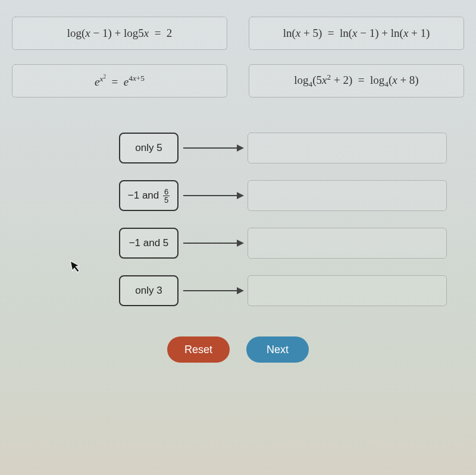 This screenshot has height=475, width=476. Describe the element at coordinates (149, 148) in the screenshot. I see `source-box-1: only 5` at that location.